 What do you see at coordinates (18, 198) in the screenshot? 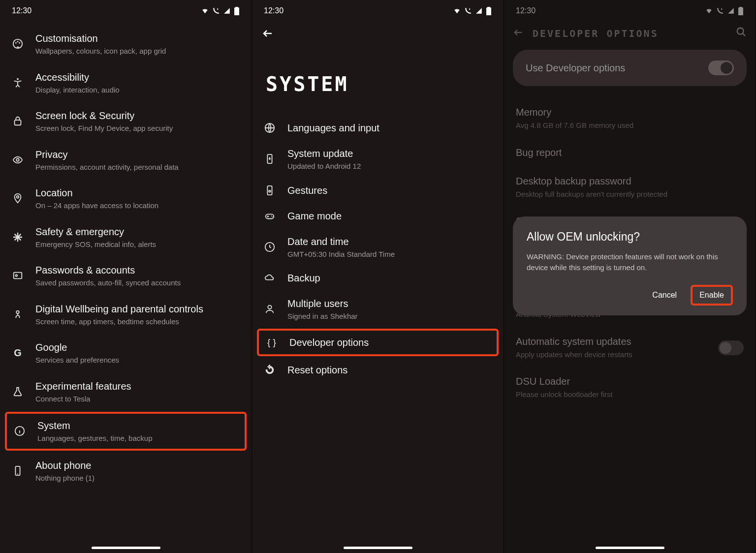
I see `location-icon` at bounding box center [18, 198].